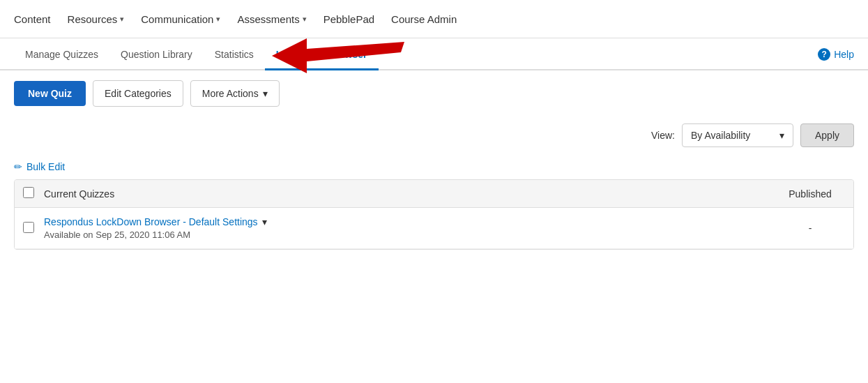 The height and width of the screenshot is (383, 868). What do you see at coordinates (410, 222) in the screenshot?
I see `quiz-title-link: Respondus LockDown Browser - Default Set…` at bounding box center [410, 222].